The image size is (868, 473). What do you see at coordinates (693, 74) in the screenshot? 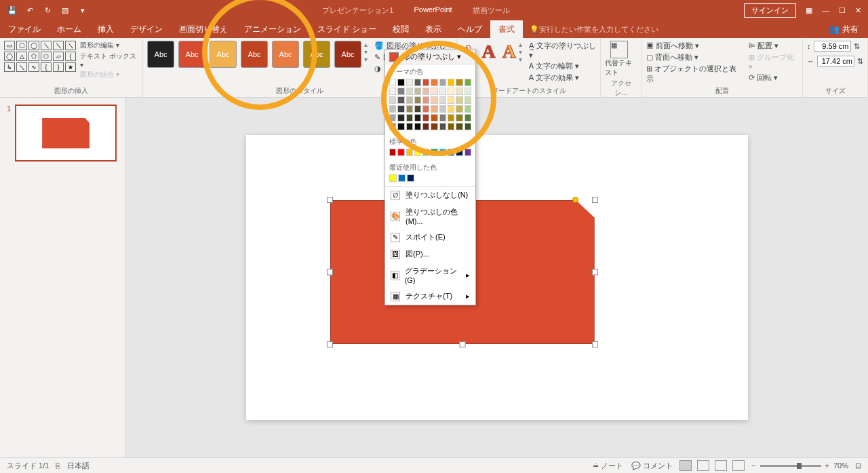
I see `selection-pane-button: ⊞ オブジェクトの選択と表示` at bounding box center [693, 74].